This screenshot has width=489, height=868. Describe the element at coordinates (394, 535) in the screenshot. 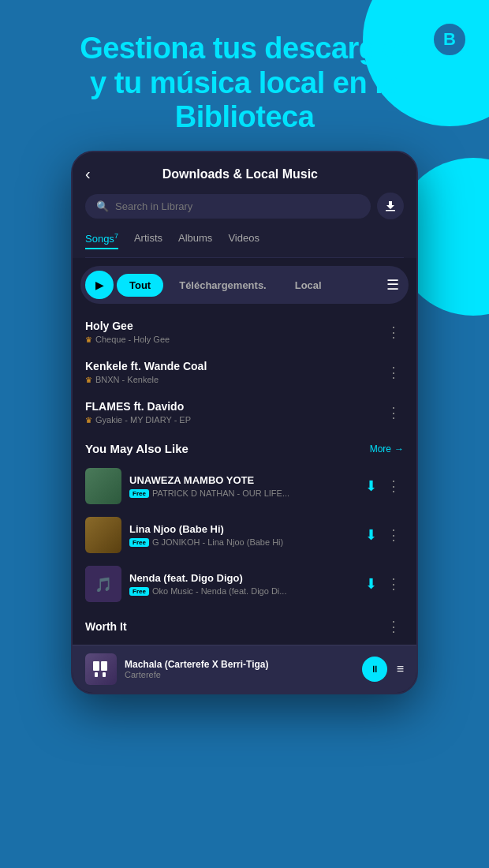

I see `rec-more-2: ⋮` at that location.